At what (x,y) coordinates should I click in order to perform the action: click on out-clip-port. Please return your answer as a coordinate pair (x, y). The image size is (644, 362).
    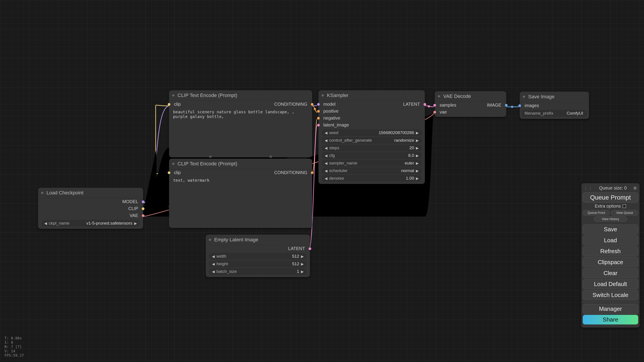
    Looking at the image, I should click on (143, 209).